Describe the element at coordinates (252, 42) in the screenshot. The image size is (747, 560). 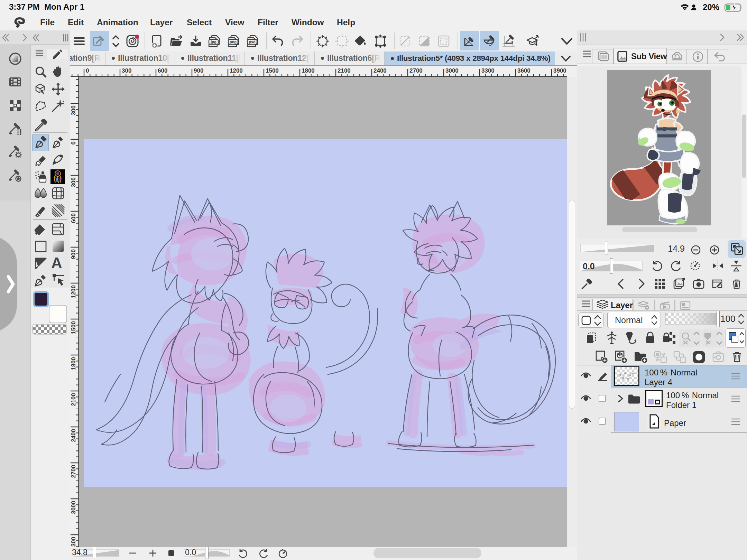
I see `svg-text: psd` at that location.